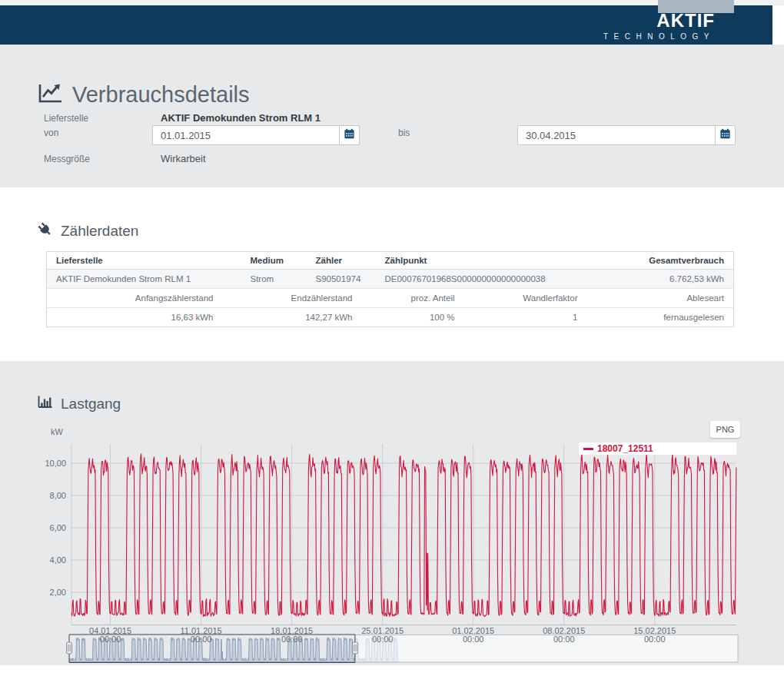  Describe the element at coordinates (50, 592) in the screenshot. I see `y-axis-tick-label: 2,00` at that location.